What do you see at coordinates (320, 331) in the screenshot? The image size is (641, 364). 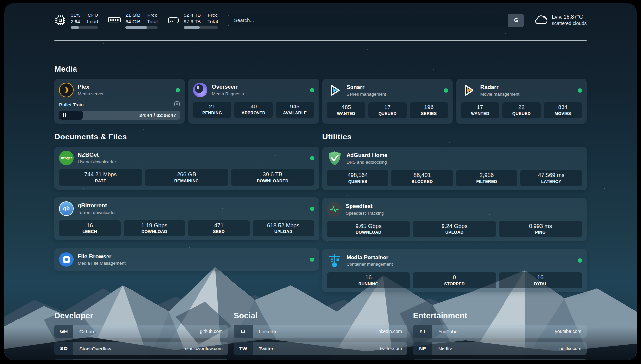 I see `bookmark-linkedin: LI LinkedIn linkedin.com` at bounding box center [320, 331].